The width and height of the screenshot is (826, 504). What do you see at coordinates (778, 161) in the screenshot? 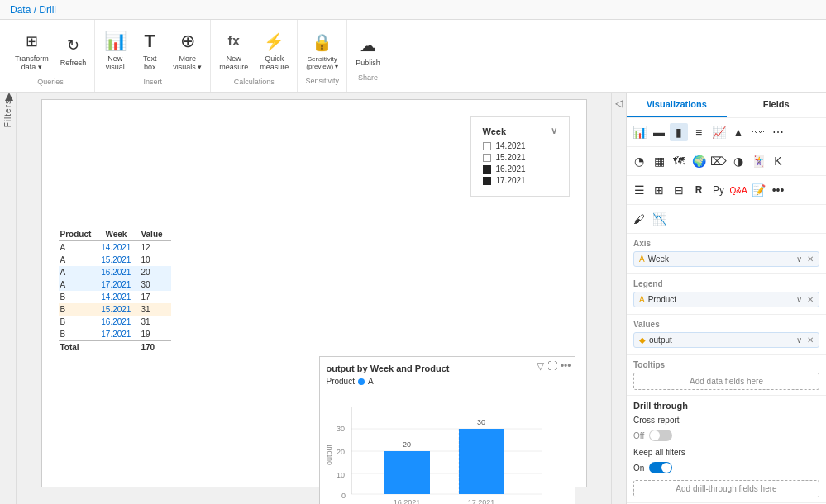
I see `viz-icon-kpi: K` at bounding box center [778, 161].